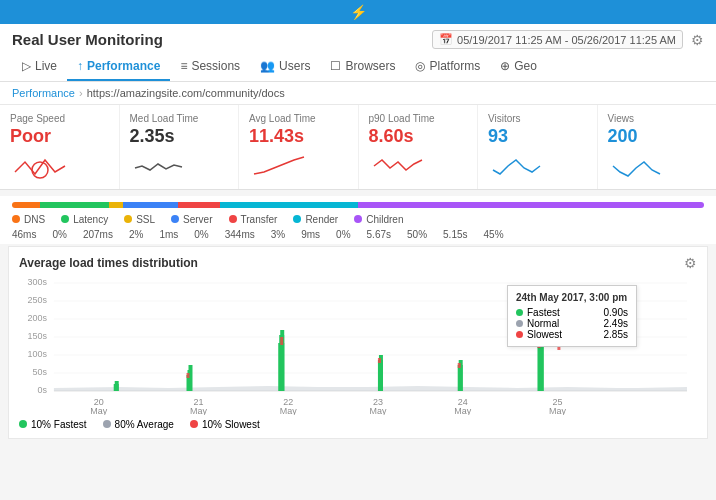 This screenshot has height=500, width=716. Describe the element at coordinates (310, 234) in the screenshot. I see `transfer-value: 9ms` at that location.